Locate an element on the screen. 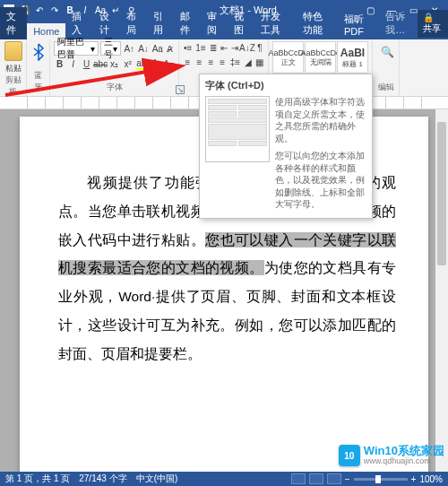 This screenshot has width=448, height=486. style-no-spacing: AaBbCcDc 无间隔 is located at coordinates (321, 57).